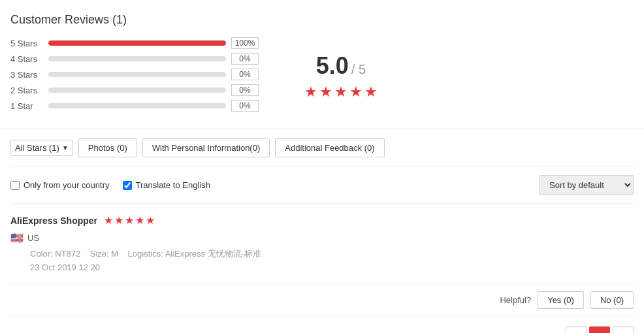  What do you see at coordinates (167, 185) in the screenshot?
I see `translate-checkbox-label: Translate to English` at bounding box center [167, 185].